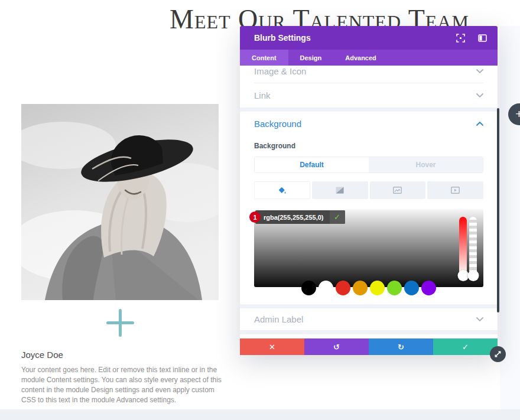 This screenshot has height=420, width=520. Describe the element at coordinates (369, 146) in the screenshot. I see `field-label-background: Background` at that location.